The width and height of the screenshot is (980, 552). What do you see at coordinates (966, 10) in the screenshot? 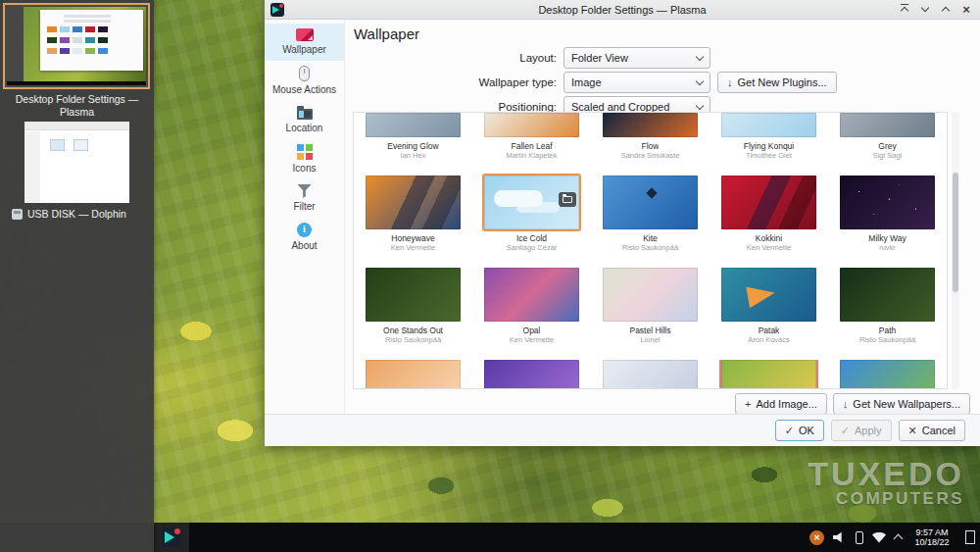
I see `close-button: ×` at bounding box center [966, 10].